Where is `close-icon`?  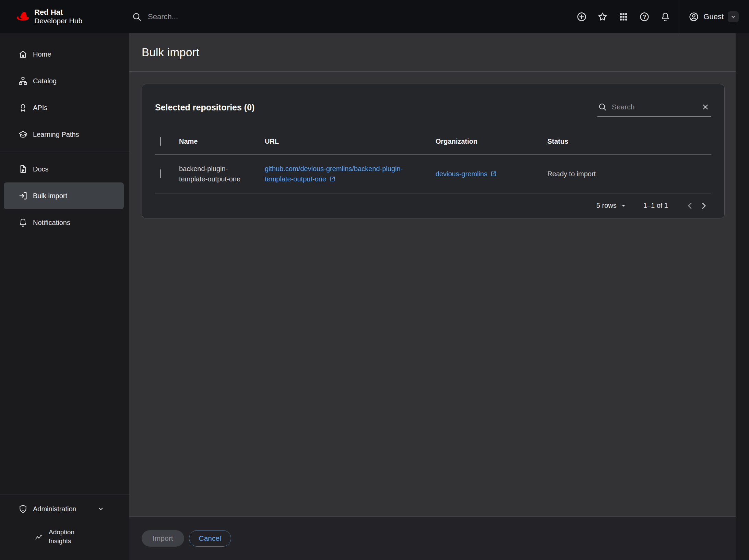 close-icon is located at coordinates (705, 107).